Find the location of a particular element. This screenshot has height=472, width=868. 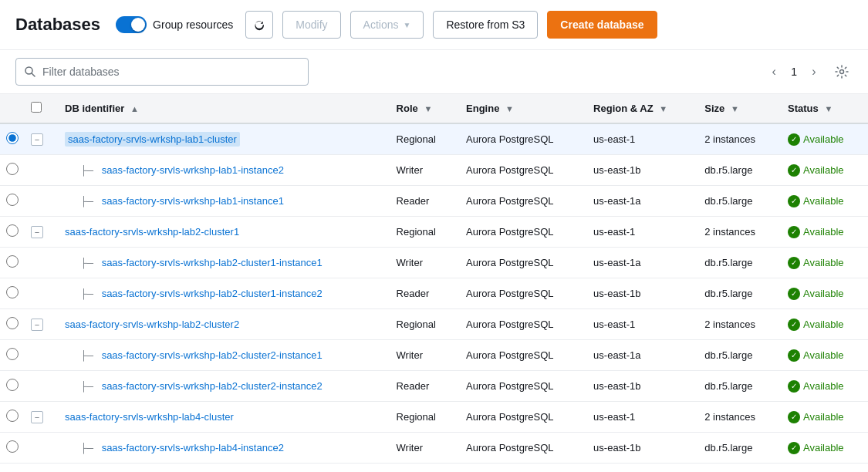

row-db-identifier: ├─ saas-factory-srvls-wrkshp-lab2-cluste… is located at coordinates (221, 294).